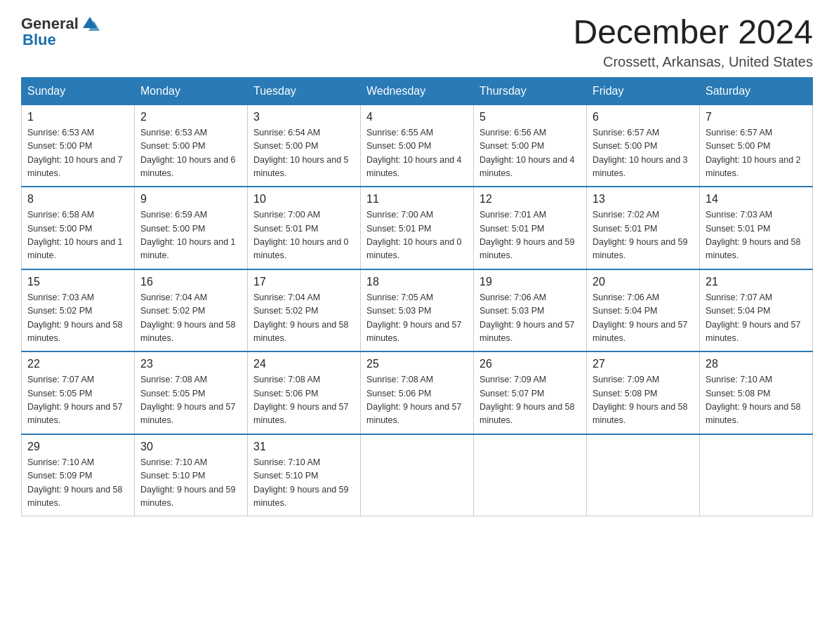 The width and height of the screenshot is (834, 644). I want to click on header-day-friday: Friday, so click(643, 91).